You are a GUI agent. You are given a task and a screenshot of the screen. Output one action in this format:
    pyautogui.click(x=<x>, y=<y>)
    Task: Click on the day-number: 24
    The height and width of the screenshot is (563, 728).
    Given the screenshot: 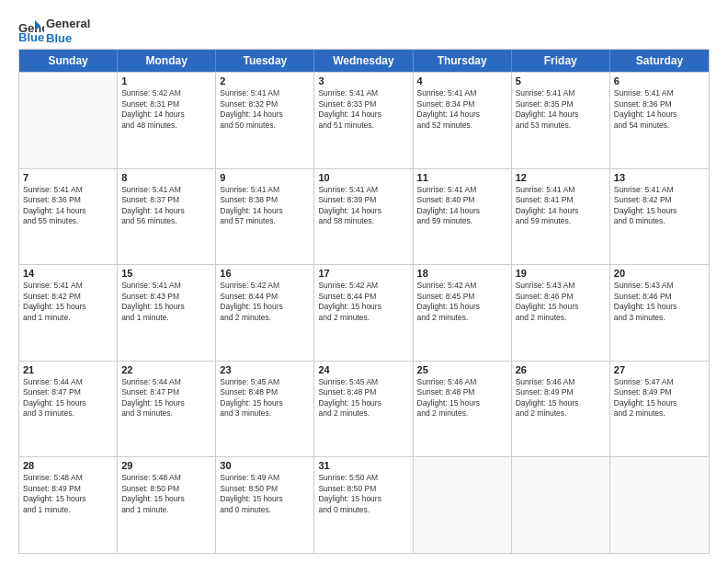 What is the action you would take?
    pyautogui.click(x=363, y=370)
    